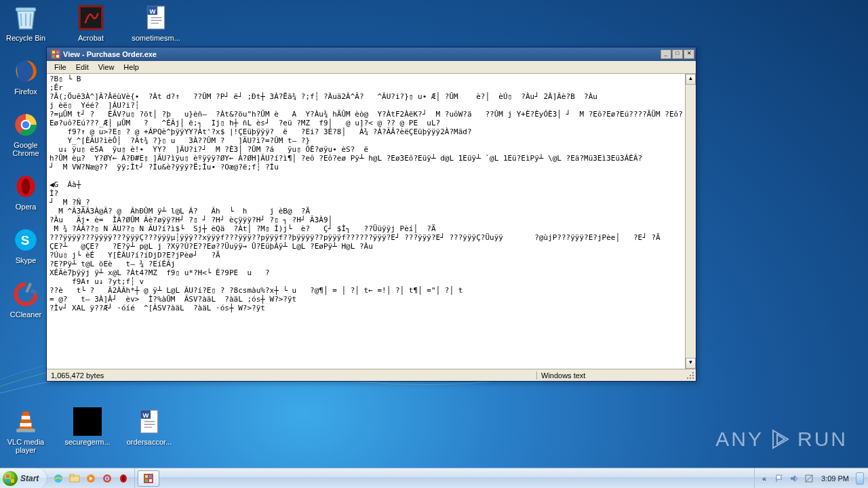 Image resolution: width=868 pixels, height=488 pixels. Describe the element at coordinates (764, 479) in the screenshot. I see `tray-expand-icon: «` at that location.